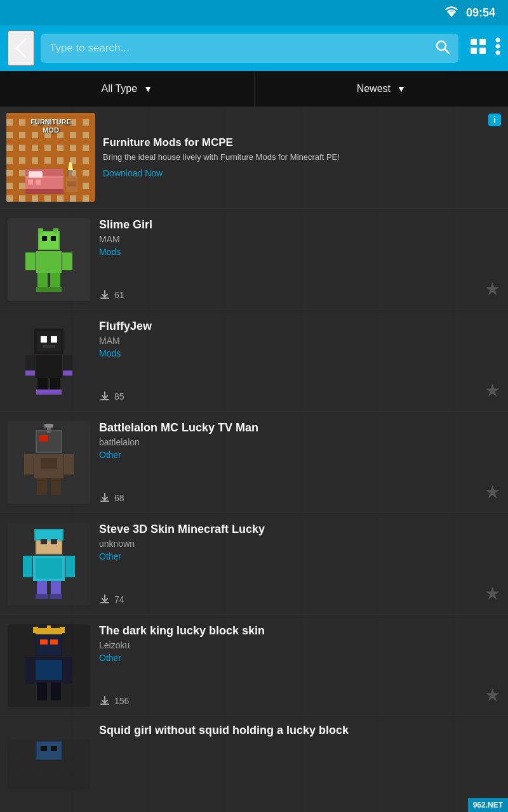  Describe the element at coordinates (119, 89) in the screenshot. I see `type-filter-label: All Type` at that location.